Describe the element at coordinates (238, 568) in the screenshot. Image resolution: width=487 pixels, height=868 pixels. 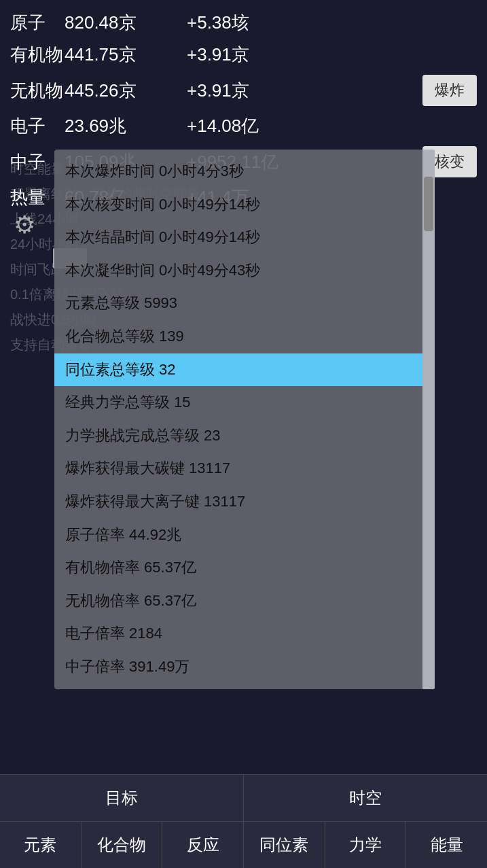
I see `overlay-item-12: 有机物倍率 65.37亿` at that location.